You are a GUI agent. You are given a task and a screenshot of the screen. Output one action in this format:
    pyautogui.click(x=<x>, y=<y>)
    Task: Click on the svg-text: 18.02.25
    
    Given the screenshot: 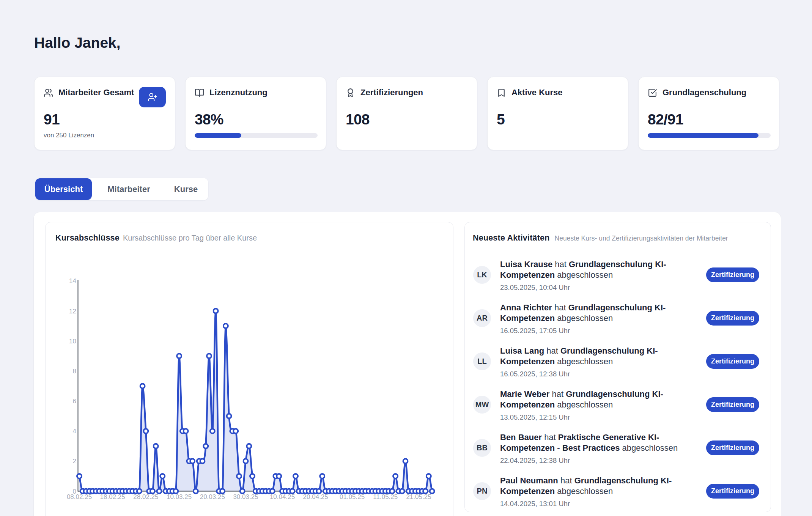 What is the action you would take?
    pyautogui.click(x=113, y=497)
    